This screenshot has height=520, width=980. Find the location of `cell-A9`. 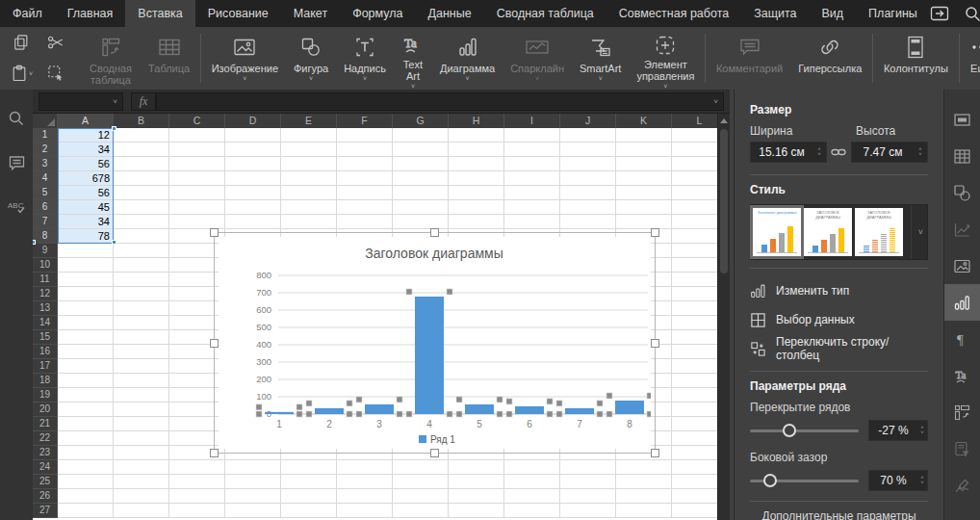

cell-A9 is located at coordinates (86, 250).